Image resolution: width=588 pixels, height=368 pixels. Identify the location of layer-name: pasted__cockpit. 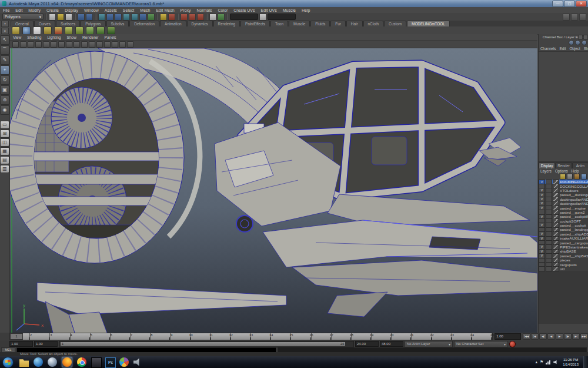
(574, 225).